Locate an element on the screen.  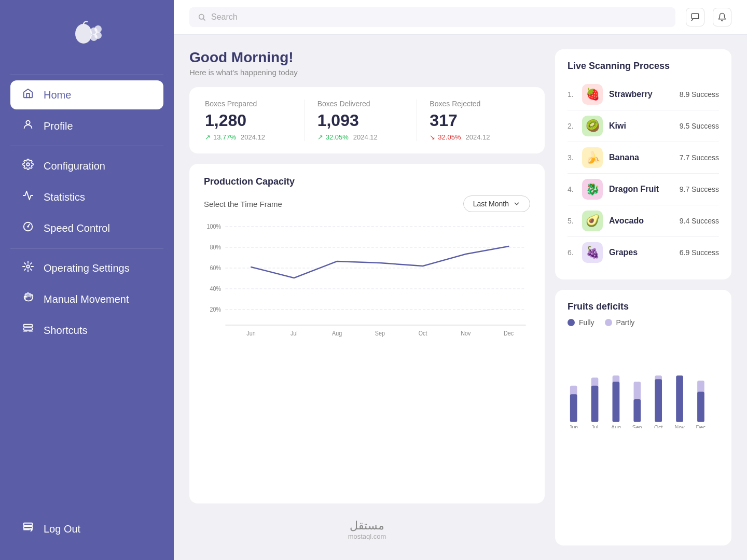
sidebar-item-home-label: Home is located at coordinates (57, 95).